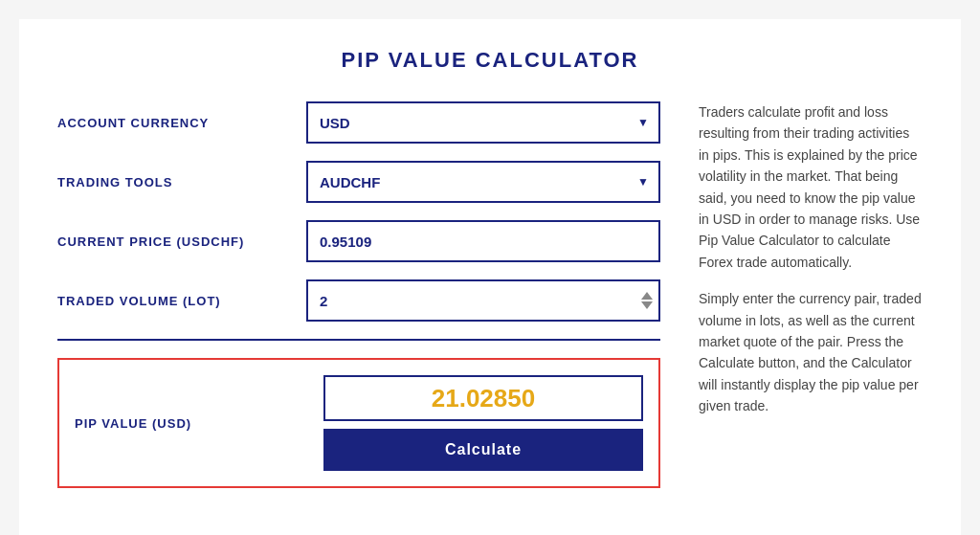  I want to click on account-currency-select-wrapper: USD EUR GBP JPY AUD ▼, so click(483, 123).